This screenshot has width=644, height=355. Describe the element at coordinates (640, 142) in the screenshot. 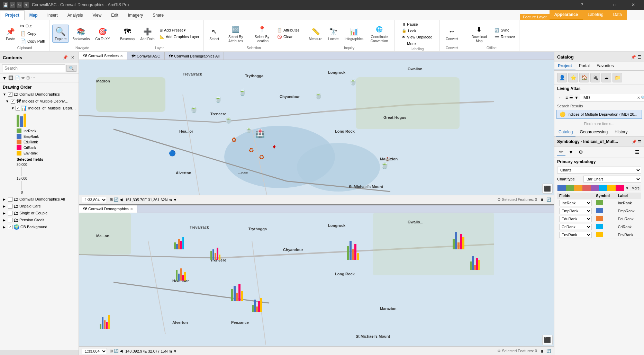

I see `symb-menu-icon: ☰` at that location.